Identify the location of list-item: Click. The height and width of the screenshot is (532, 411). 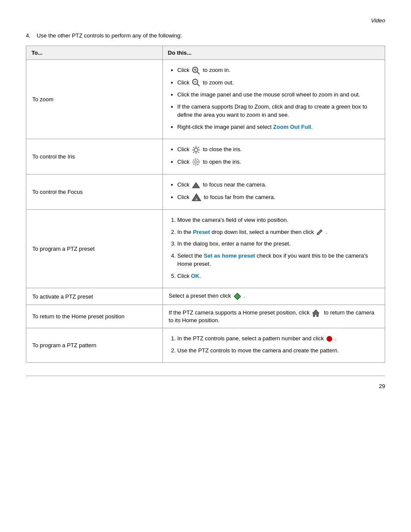
(278, 150).